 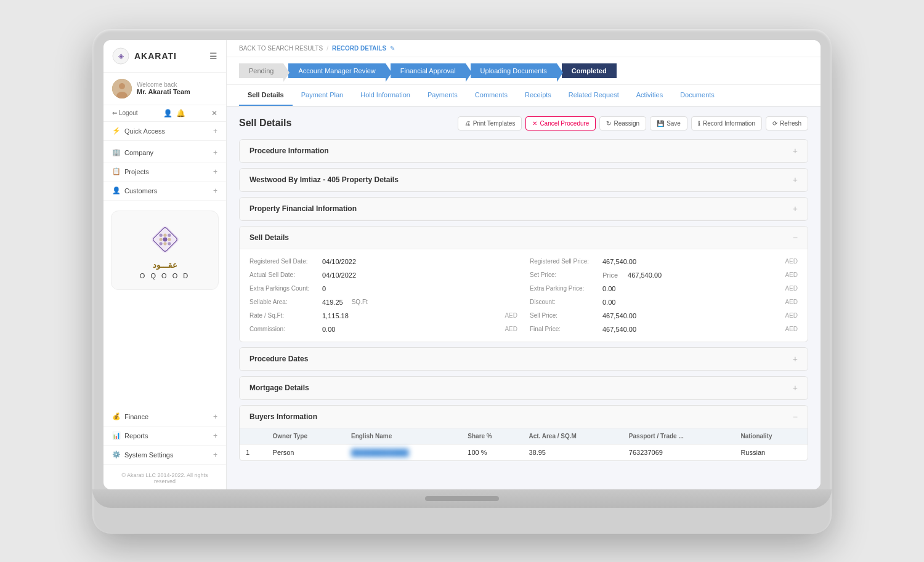 I want to click on tab-payments: Payments, so click(x=442, y=95).